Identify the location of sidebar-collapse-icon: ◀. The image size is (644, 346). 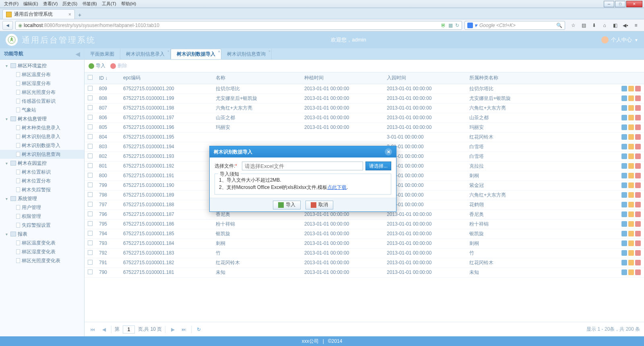
(78, 54).